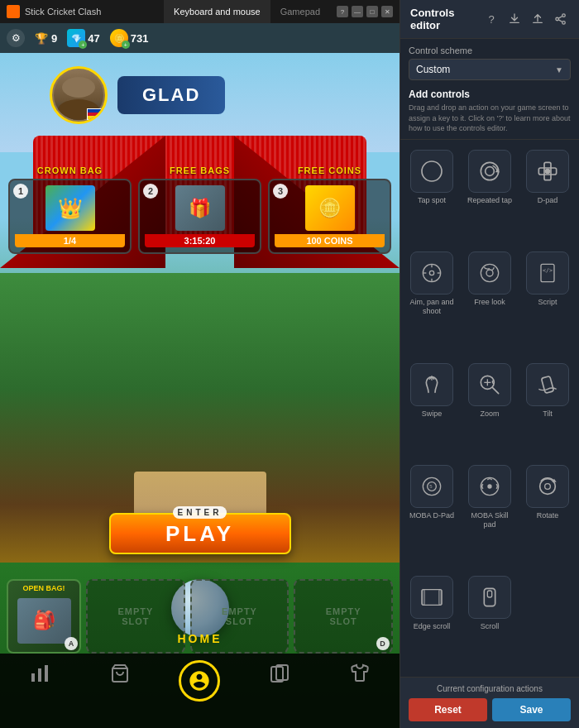 The image size is (579, 728). I want to click on control-label-moba-skill: MOBA Skill pad, so click(490, 520).